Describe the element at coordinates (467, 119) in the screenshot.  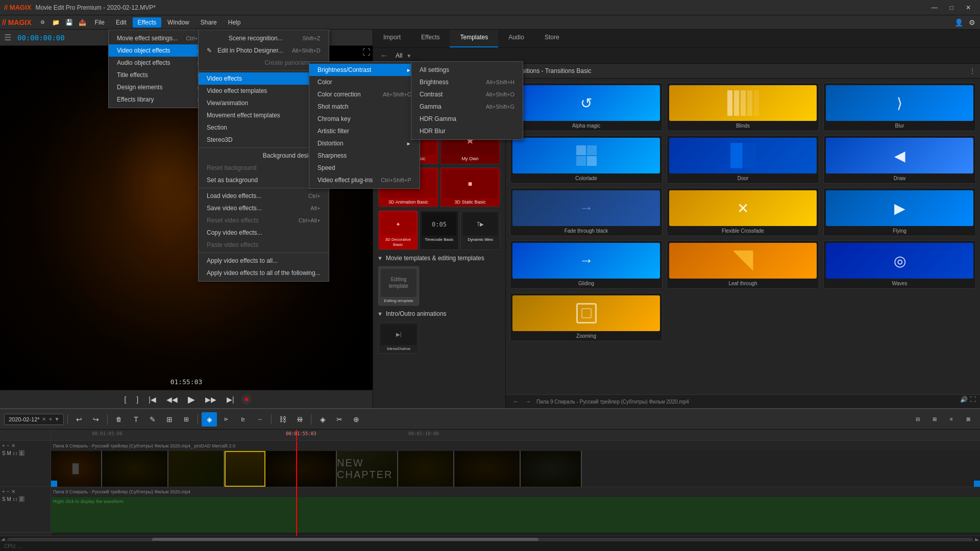
I see `br-hdr-gamma: HDR Gamma` at that location.